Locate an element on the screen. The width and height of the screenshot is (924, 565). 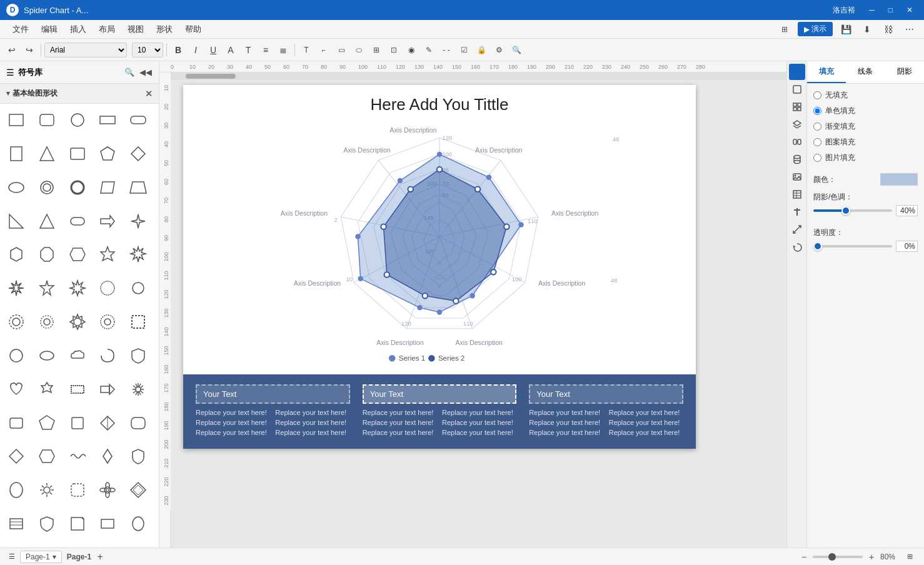
image-panel-icon is located at coordinates (797, 177).